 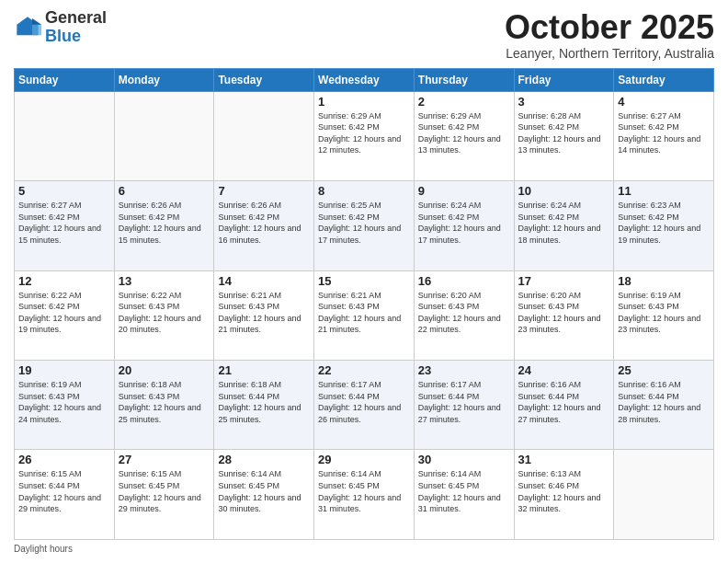 What do you see at coordinates (564, 101) in the screenshot?
I see `day-number: 3` at bounding box center [564, 101].